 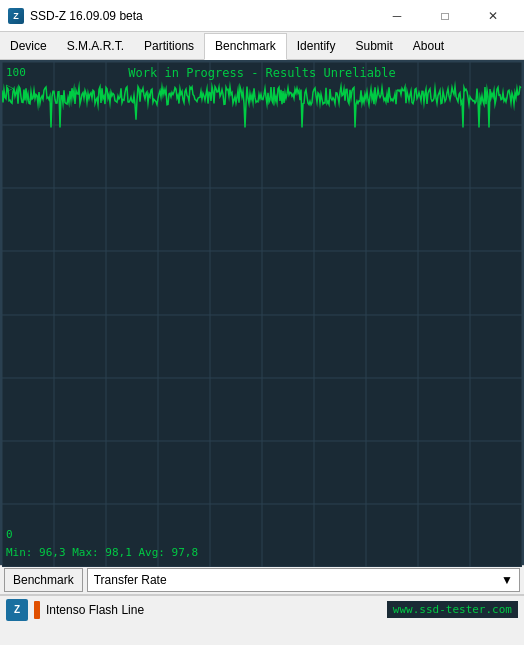 I want to click on drive-name: Intenso Flash Line, so click(x=214, y=610).